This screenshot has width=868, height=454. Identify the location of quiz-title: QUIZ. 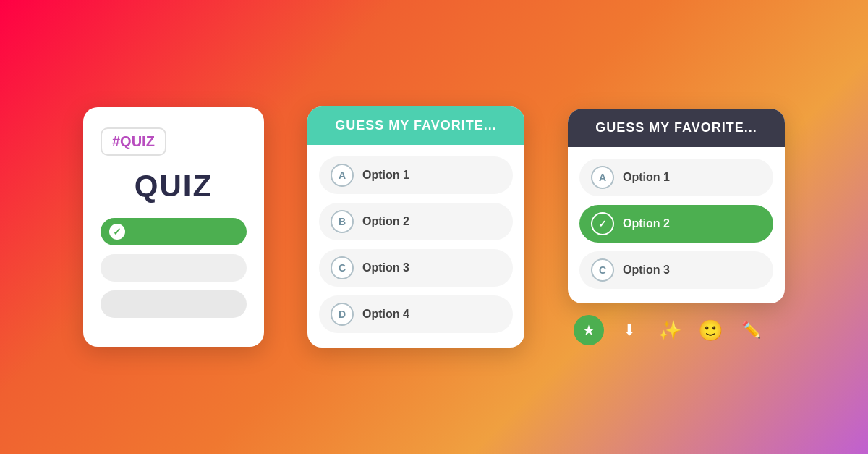
(174, 186).